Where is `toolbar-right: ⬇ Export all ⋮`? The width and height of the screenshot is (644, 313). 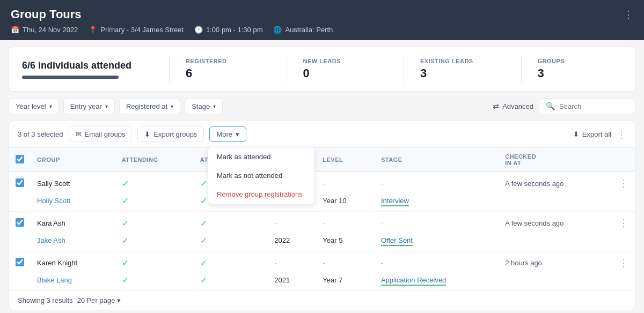 toolbar-right: ⬇ Export all ⋮ is located at coordinates (600, 135).